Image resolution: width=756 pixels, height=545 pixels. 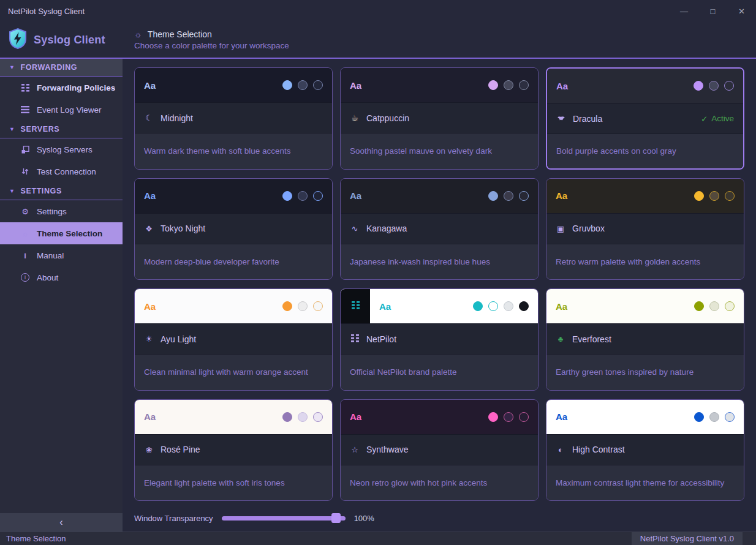 What do you see at coordinates (355, 449) in the screenshot?
I see `star-icon: ☆` at bounding box center [355, 449].